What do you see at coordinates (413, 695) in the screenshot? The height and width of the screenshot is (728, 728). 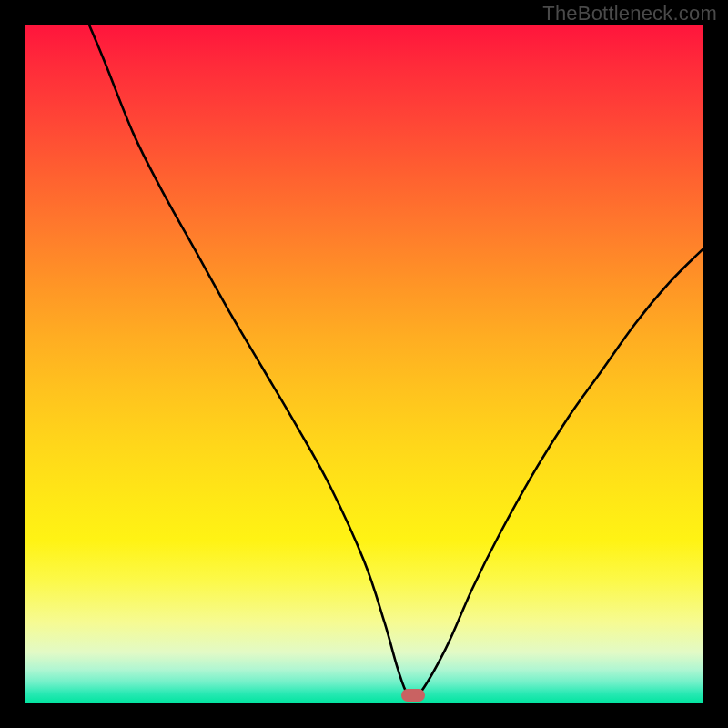 I see `optimal-point-marker` at bounding box center [413, 695].